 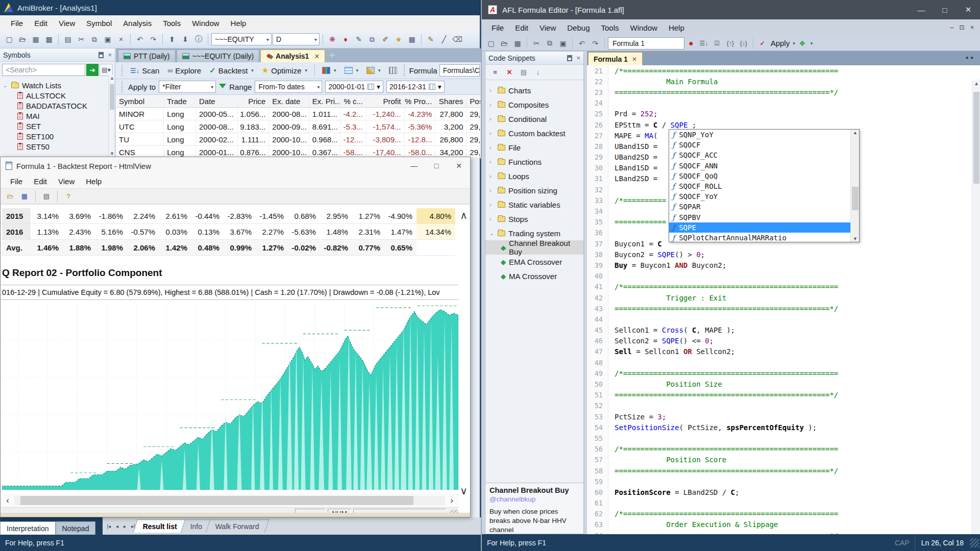 What do you see at coordinates (534, 105) in the screenshot?
I see `snippet-folder-composites: ›Composites` at bounding box center [534, 105].